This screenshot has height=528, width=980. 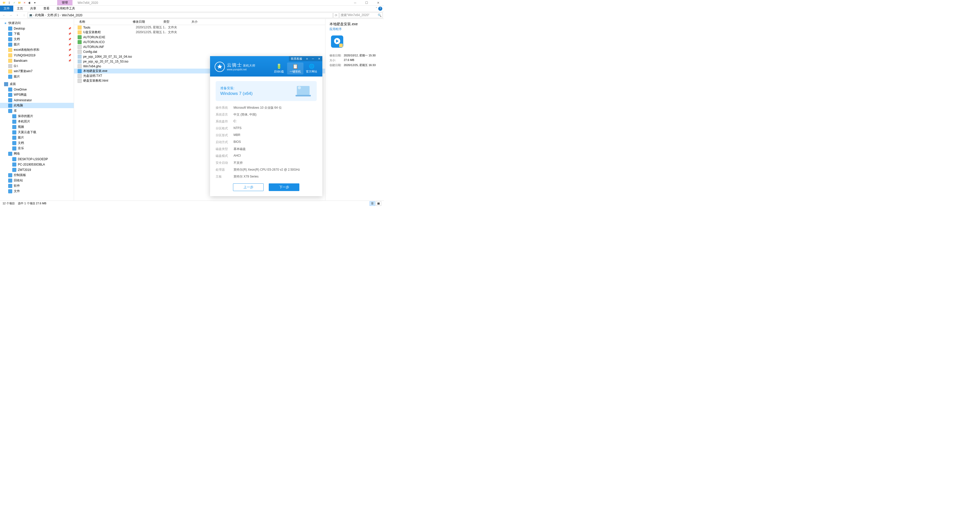 I want to click on sidebar-item: DESKTOP-LSSOEDP, so click(x=37, y=159).